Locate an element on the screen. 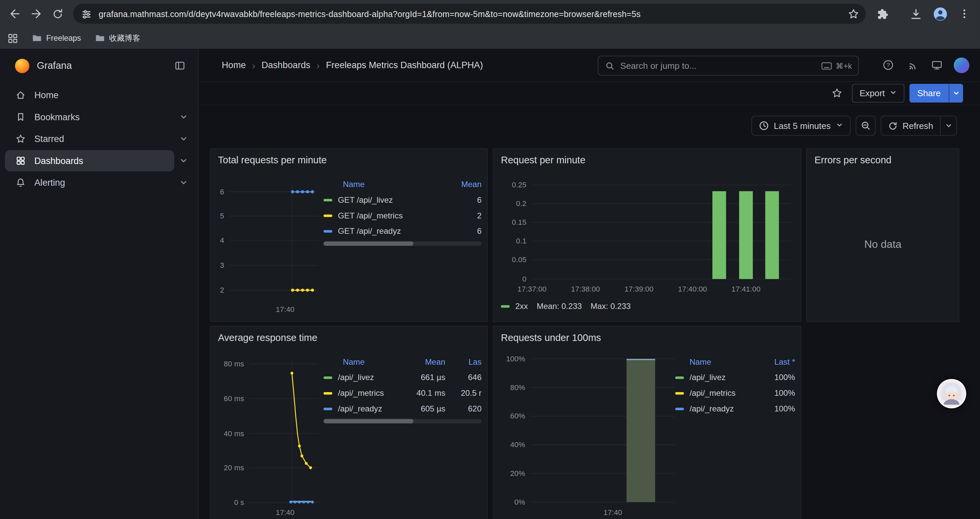  series-name: GET /api/_readyz is located at coordinates (369, 231).